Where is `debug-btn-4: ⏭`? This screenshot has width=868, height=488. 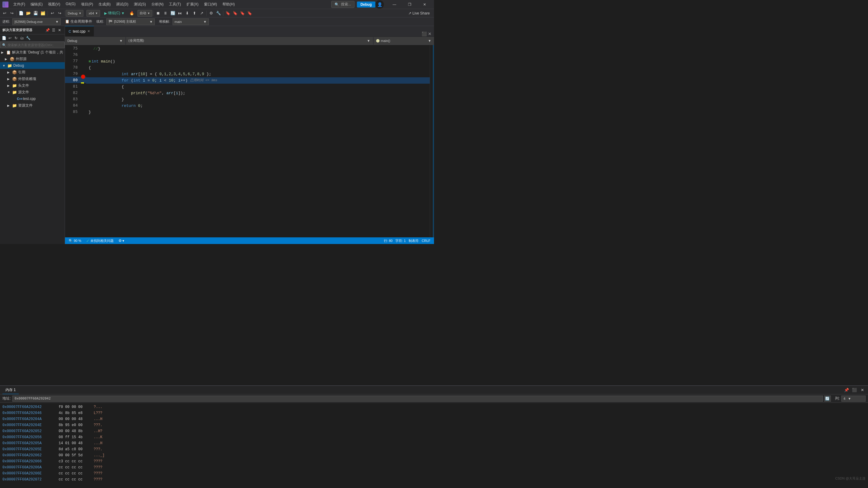
debug-btn-4: ⏭ is located at coordinates (180, 13).